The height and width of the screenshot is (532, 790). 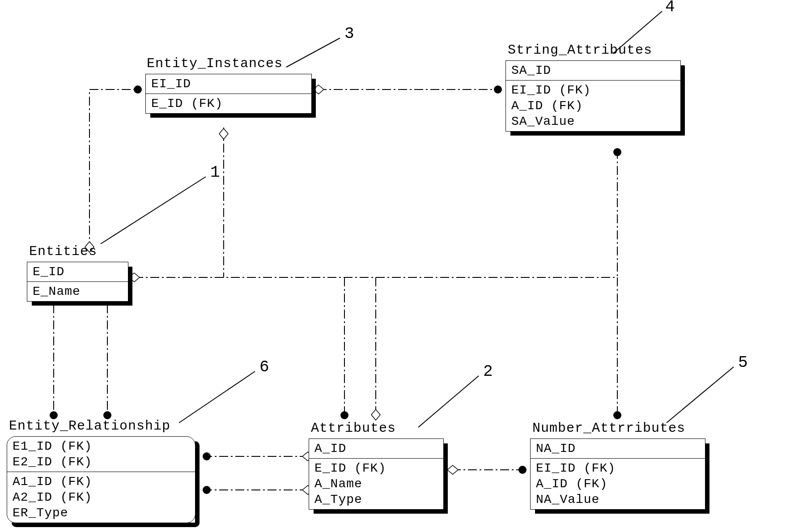 I want to click on field-attr-a-name: A_Name, so click(x=376, y=484).